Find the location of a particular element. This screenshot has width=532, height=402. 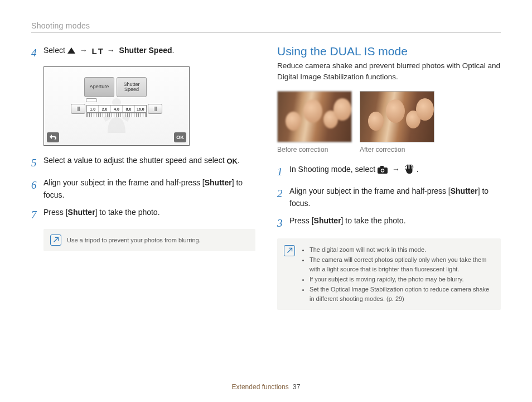

scale-value: 16.0 is located at coordinates (141, 109).